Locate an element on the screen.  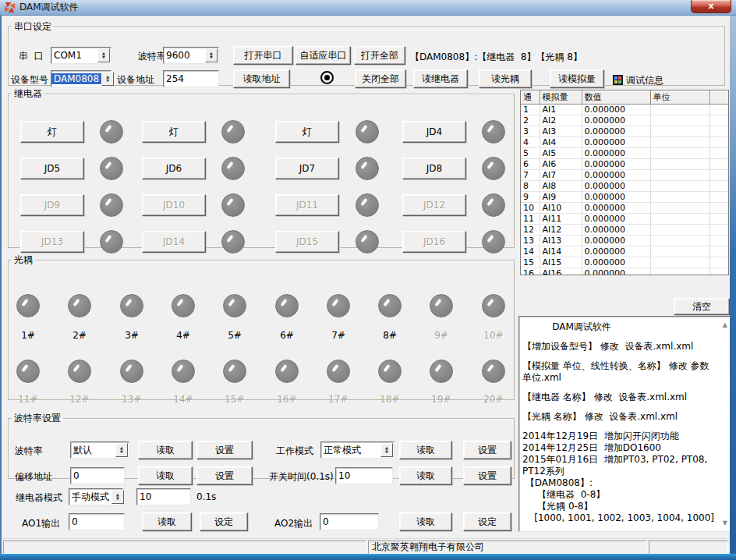
close-all-button: 关闭全部 is located at coordinates (380, 79).